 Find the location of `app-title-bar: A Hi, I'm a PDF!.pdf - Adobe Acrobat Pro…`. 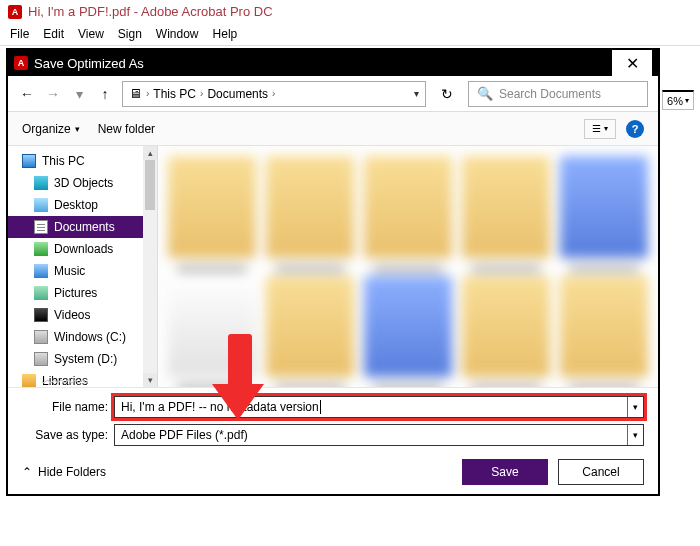

app-title-bar: A Hi, I'm a PDF!.pdf - Adobe Acrobat Pro… is located at coordinates (350, 12).